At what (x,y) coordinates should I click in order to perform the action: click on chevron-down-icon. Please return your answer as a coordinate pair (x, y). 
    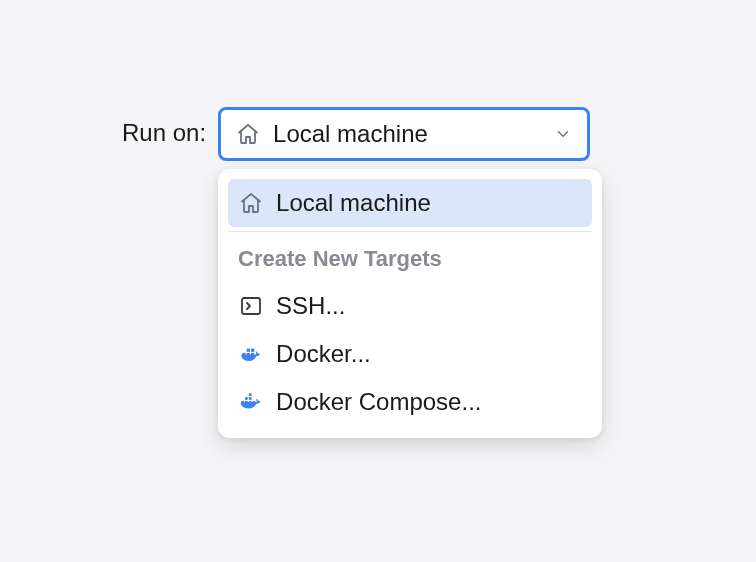
    Looking at the image, I should click on (563, 134).